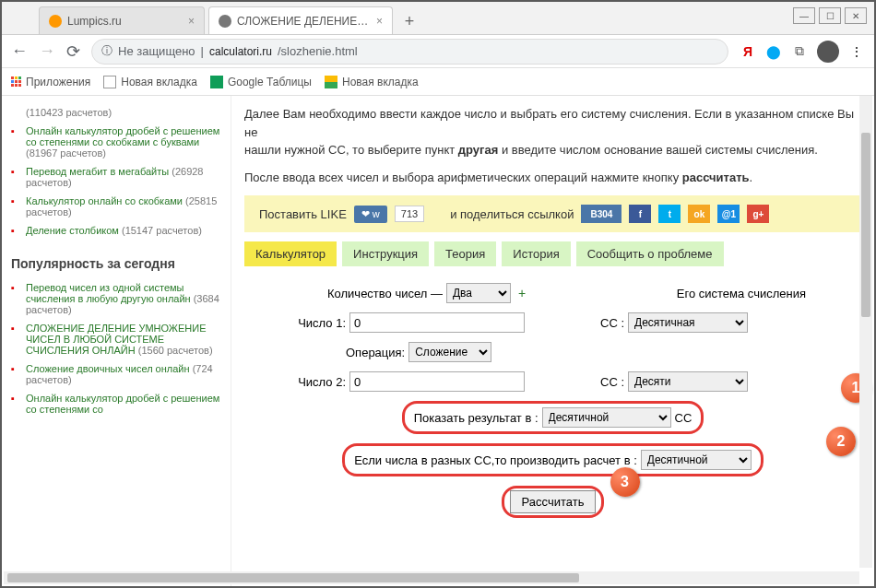  I want to click on instruction-paragraph: После ввода всех чисел и выбора арифмети…, so click(553, 178).